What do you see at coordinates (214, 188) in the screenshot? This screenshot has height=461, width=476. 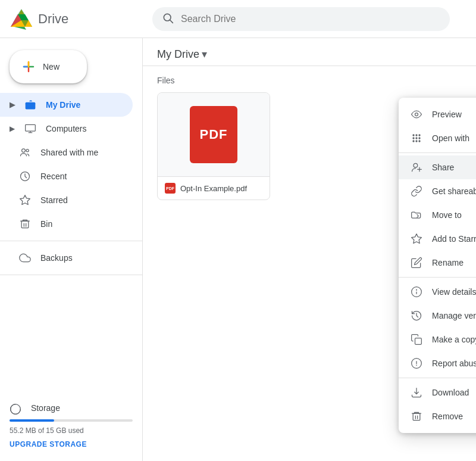 I see `file-name: Opt-In Example.pdf` at bounding box center [214, 188].